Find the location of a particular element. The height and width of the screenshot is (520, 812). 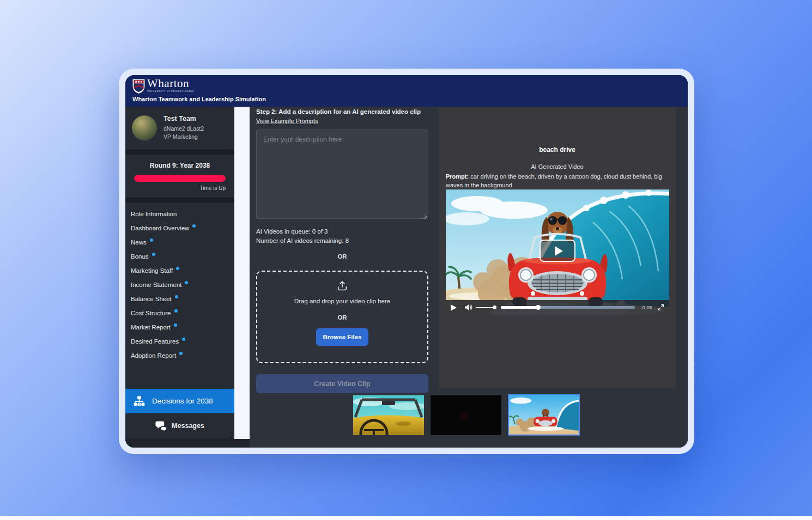

page-bottom-strip is located at coordinates (406, 518).